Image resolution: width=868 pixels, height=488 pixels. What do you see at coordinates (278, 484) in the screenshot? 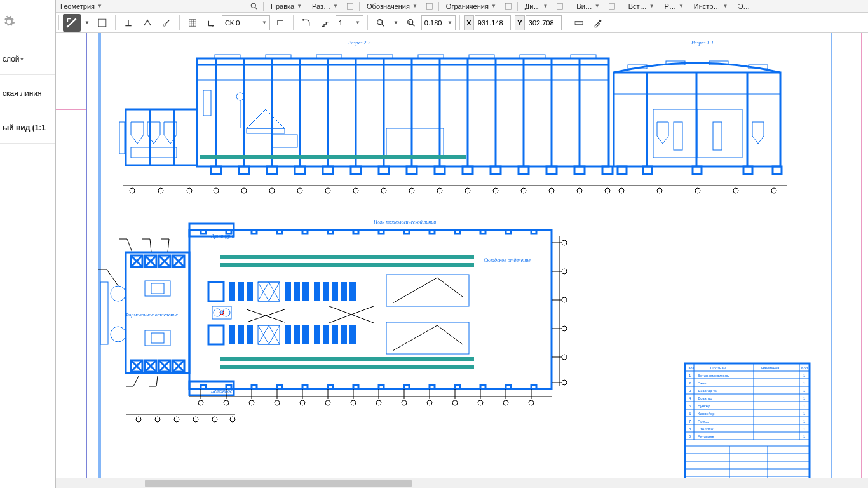
I see `scrollbar-thumb` at bounding box center [278, 484].